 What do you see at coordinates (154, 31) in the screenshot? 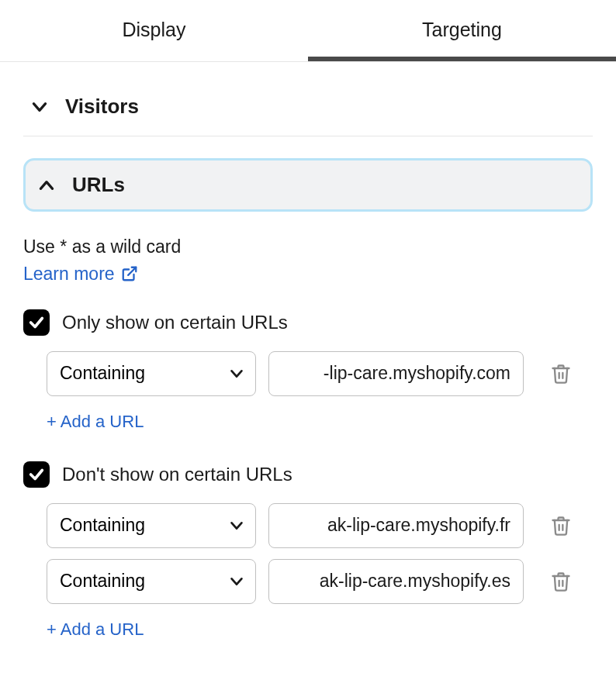
I see `tab-display: Display` at bounding box center [154, 31].